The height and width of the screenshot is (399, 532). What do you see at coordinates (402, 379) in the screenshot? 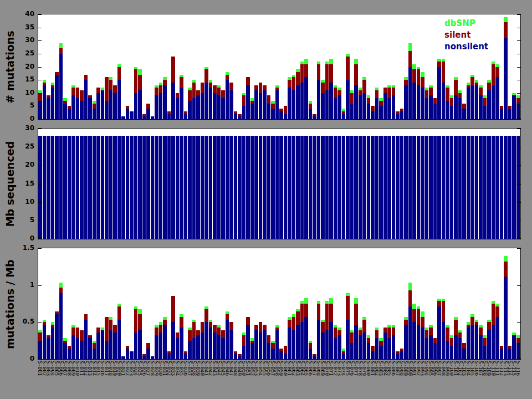
I see `sample-label: S-088` at bounding box center [402, 379].